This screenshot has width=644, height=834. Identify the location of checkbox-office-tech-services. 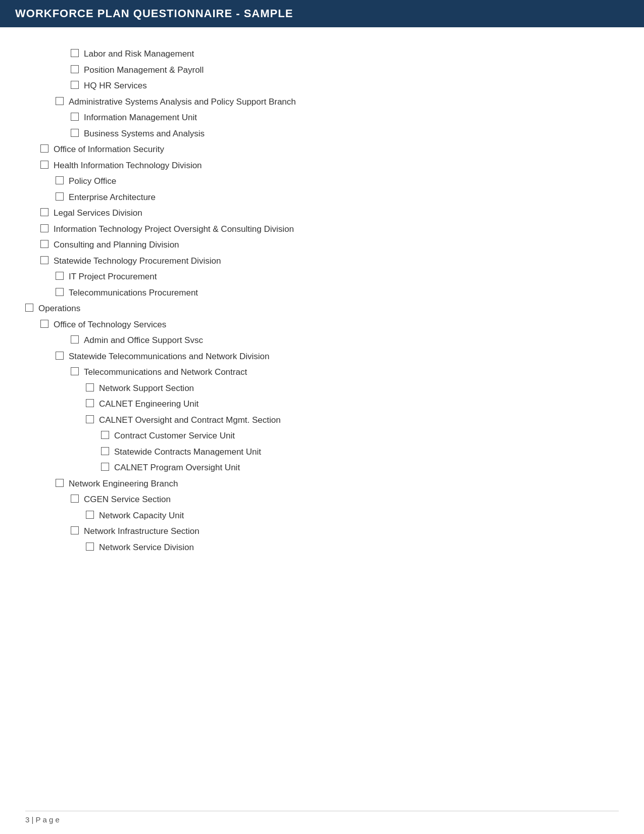
(44, 324).